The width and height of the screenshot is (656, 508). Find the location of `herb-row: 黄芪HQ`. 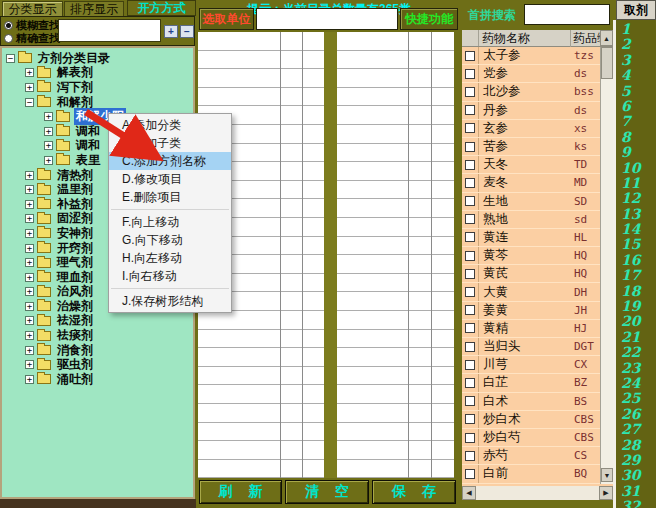

herb-row: 黄芪HQ is located at coordinates (538, 274).